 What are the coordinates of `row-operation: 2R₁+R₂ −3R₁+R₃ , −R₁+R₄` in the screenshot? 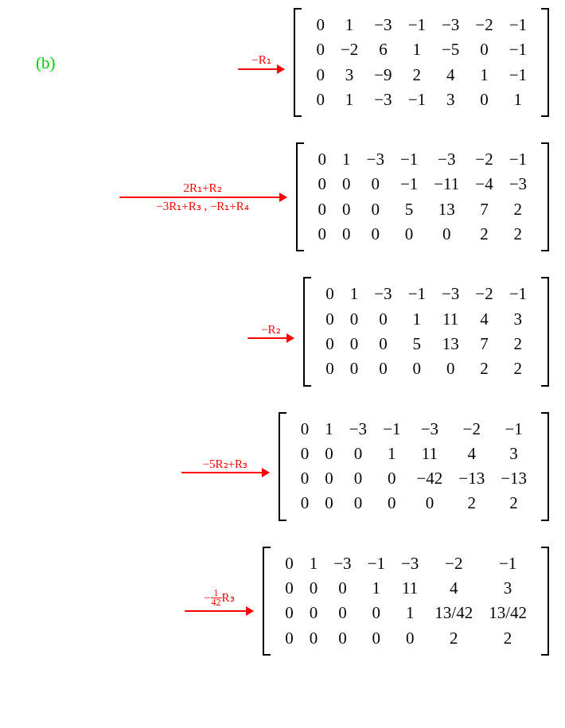 It's located at (203, 197).